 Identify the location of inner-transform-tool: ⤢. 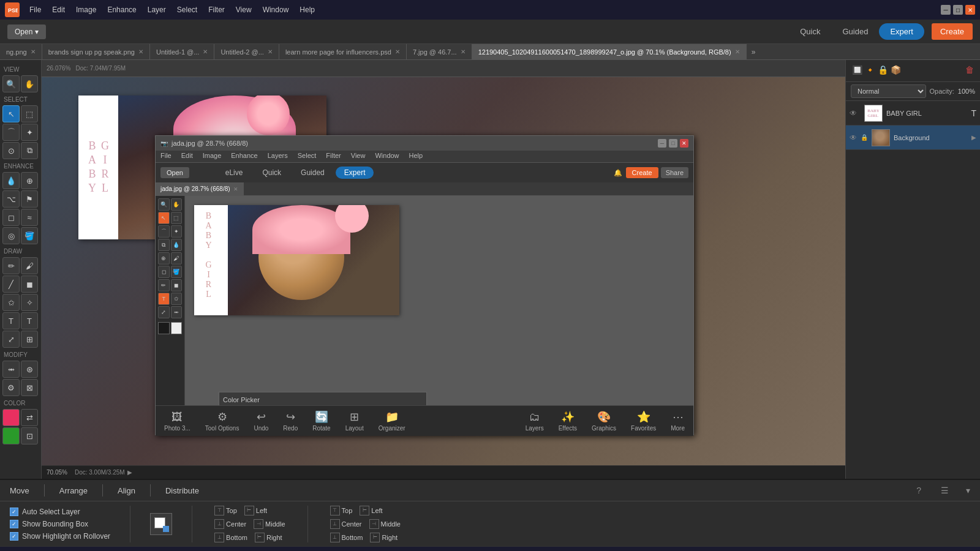
(164, 312).